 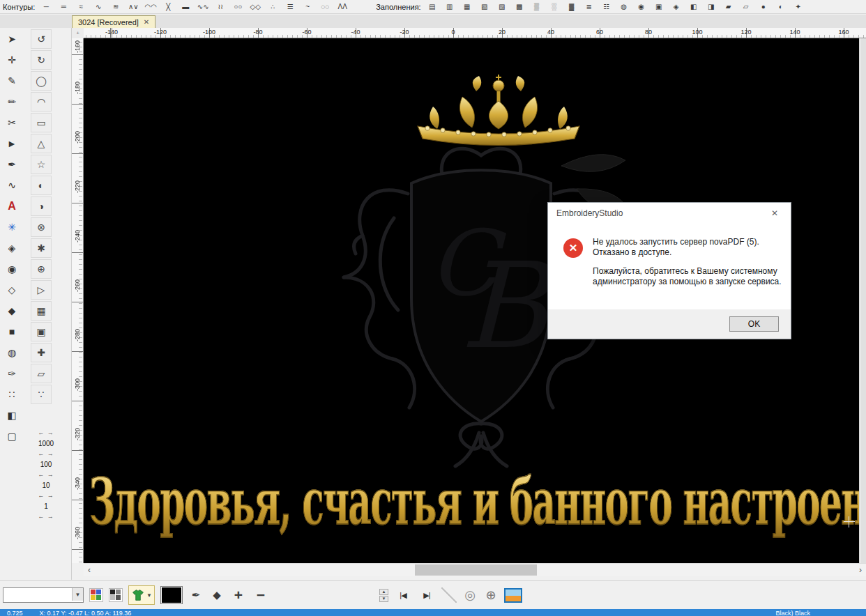 What do you see at coordinates (781, 7) in the screenshot?
I see `gradient-fill-icon: ◐` at bounding box center [781, 7].